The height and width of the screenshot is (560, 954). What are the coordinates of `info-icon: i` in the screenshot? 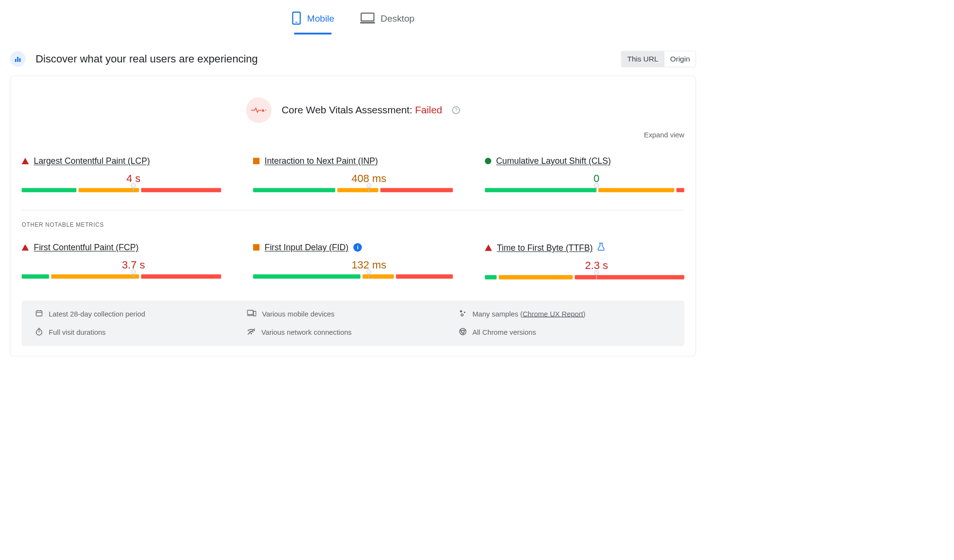 It's located at (358, 247).